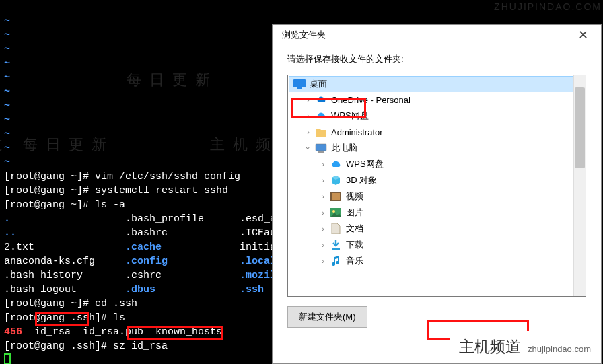 The image size is (603, 364). I want to click on picture-icon, so click(336, 213).